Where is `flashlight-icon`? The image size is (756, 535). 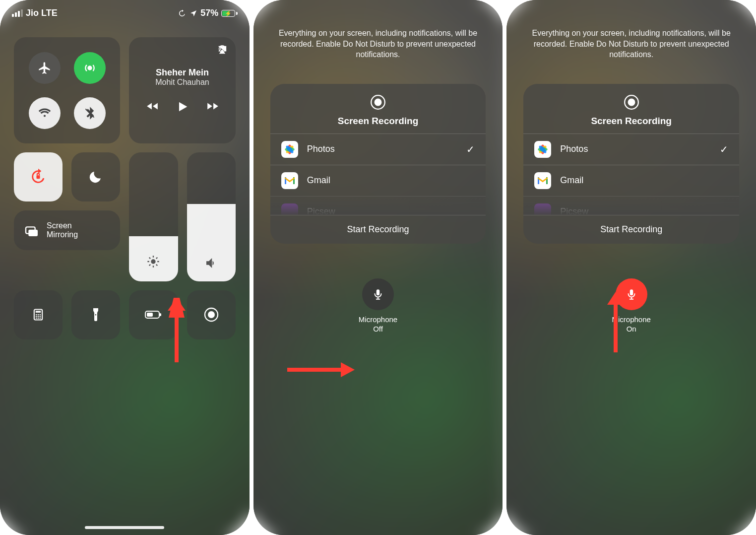 flashlight-icon is located at coordinates (96, 315).